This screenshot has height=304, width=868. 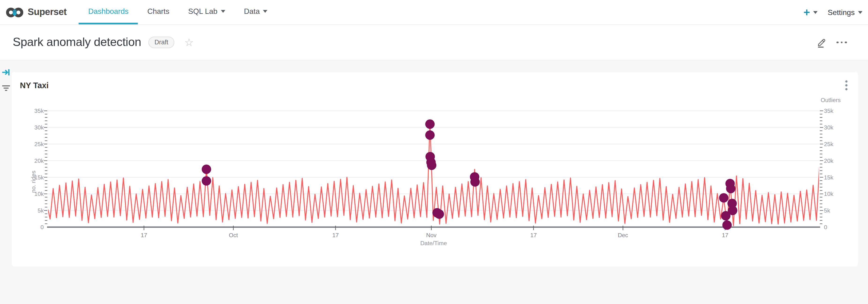 I want to click on plus-icon: +, so click(x=807, y=12).